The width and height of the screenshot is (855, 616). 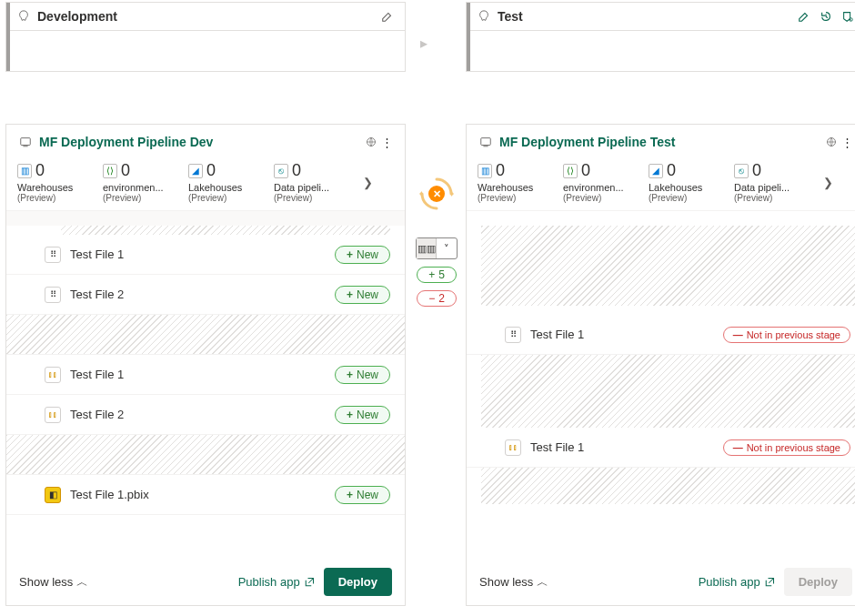 I want to click on stage-header-test: Test, so click(x=660, y=36).